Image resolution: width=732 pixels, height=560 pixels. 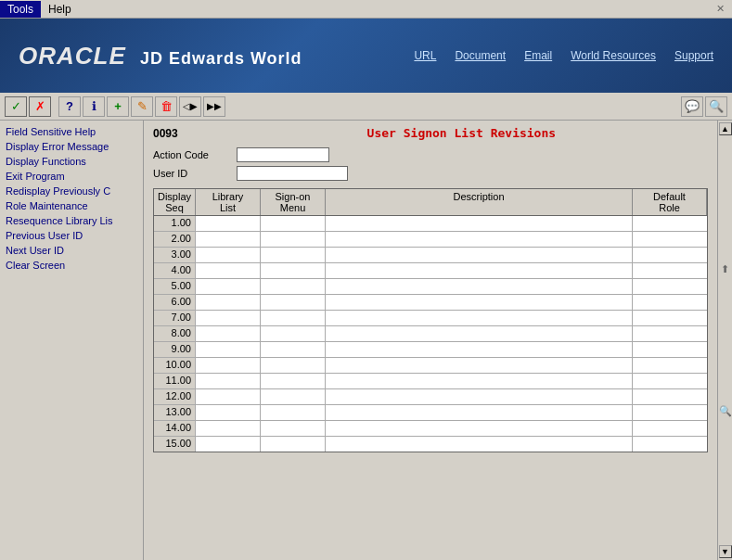 I want to click on user-id-input, so click(x=292, y=173).